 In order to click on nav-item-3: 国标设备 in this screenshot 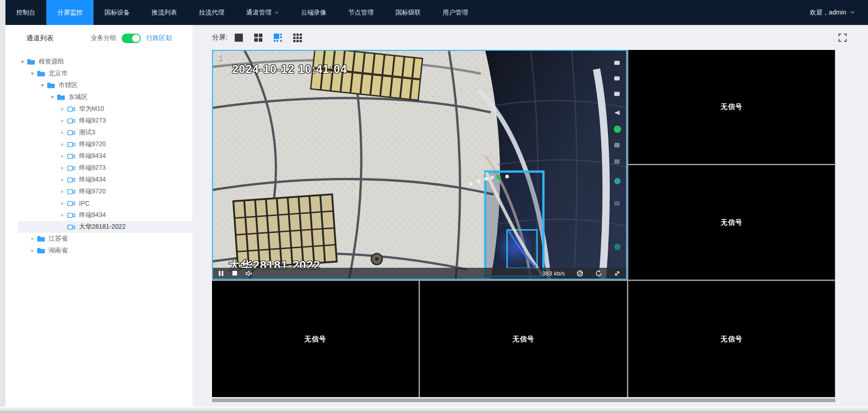, I will do `click(117, 13)`.